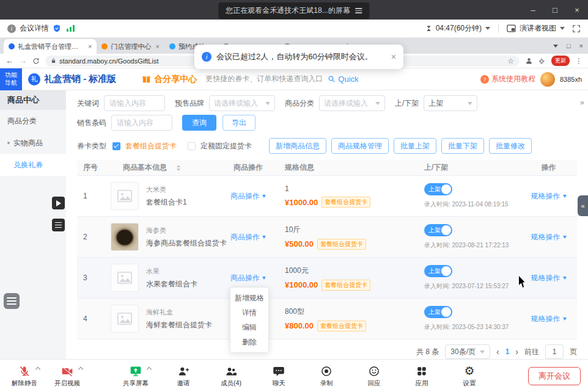 This screenshot has width=588, height=392. Describe the element at coordinates (583, 206) in the screenshot. I see `side-panel-handle: «` at that location.